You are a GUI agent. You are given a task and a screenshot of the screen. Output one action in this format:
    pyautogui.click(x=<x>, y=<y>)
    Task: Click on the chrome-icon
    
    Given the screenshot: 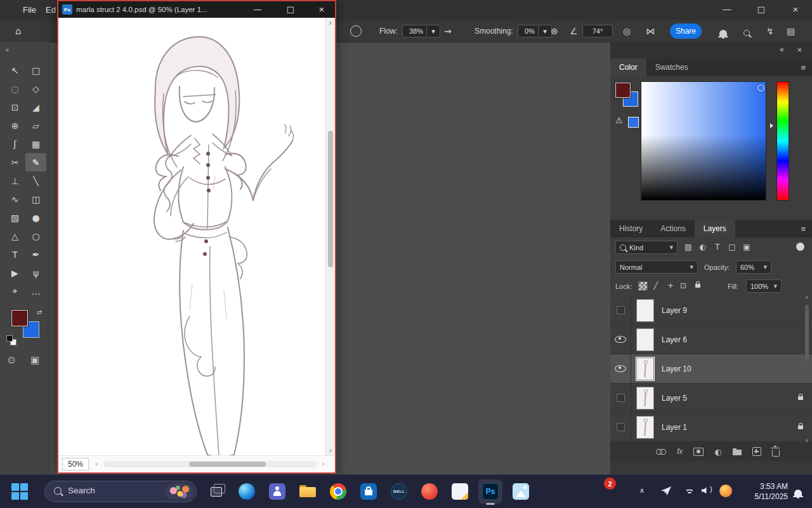 What is the action you would take?
    pyautogui.click(x=338, y=491)
    